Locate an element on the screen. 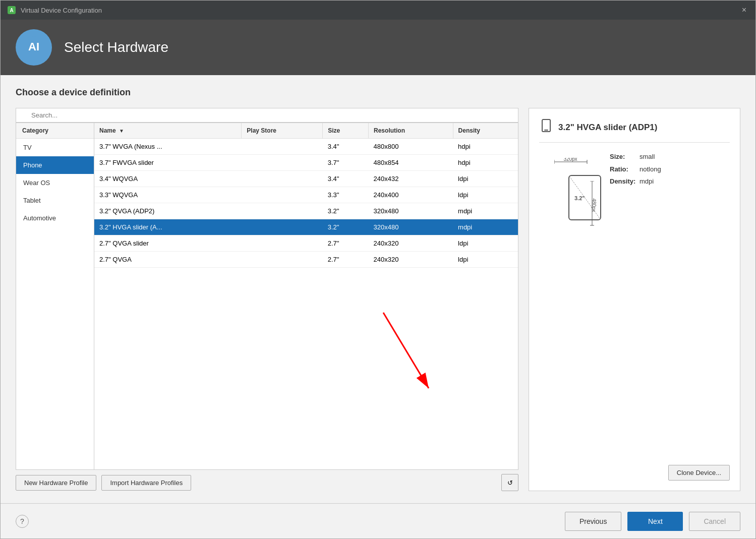 This screenshot has width=756, height=539. cell-resolution: 480x800 is located at coordinates (411, 147).